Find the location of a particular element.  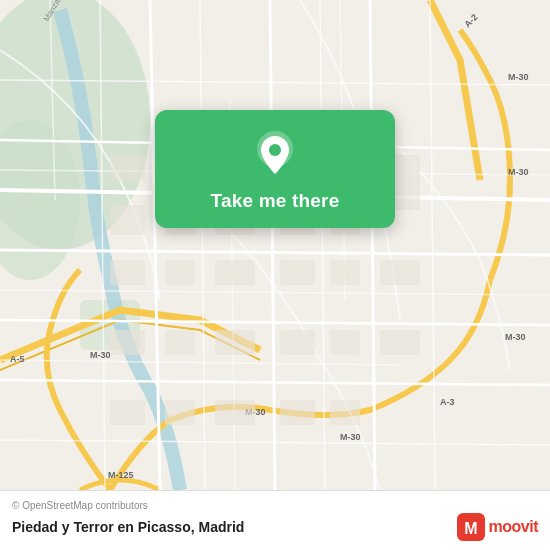

svg-text: M is located at coordinates (470, 528).